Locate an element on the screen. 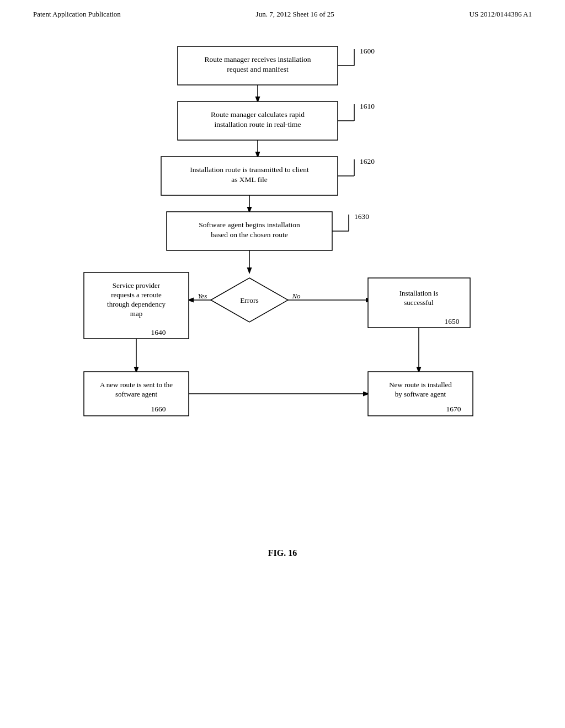  svg-text:Route manager receives install: Route manager receives installation is located at coordinates (257, 60).